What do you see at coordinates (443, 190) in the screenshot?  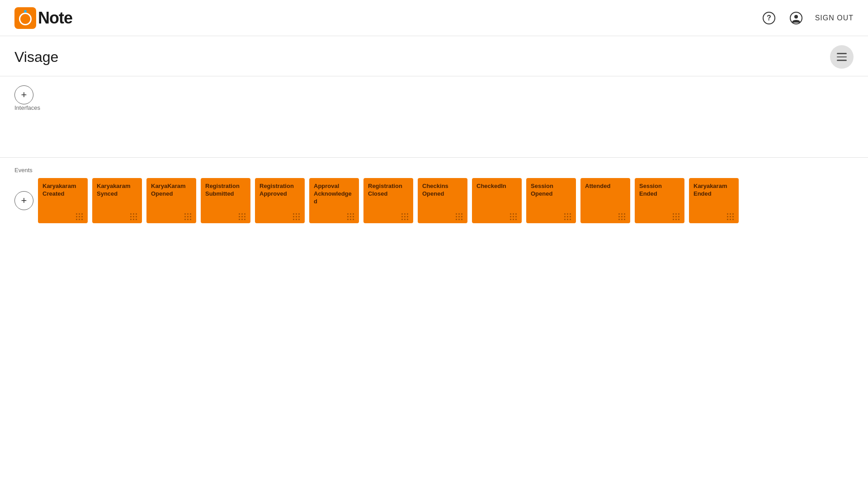 I see `event-card-text: Checkins Opened` at bounding box center [443, 190].